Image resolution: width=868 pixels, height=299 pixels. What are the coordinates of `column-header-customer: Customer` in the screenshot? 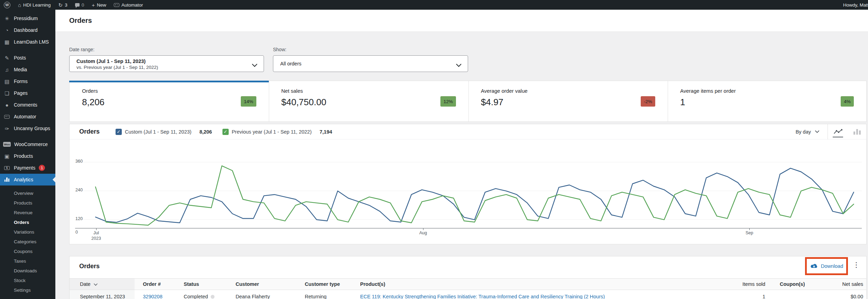 It's located at (247, 284).